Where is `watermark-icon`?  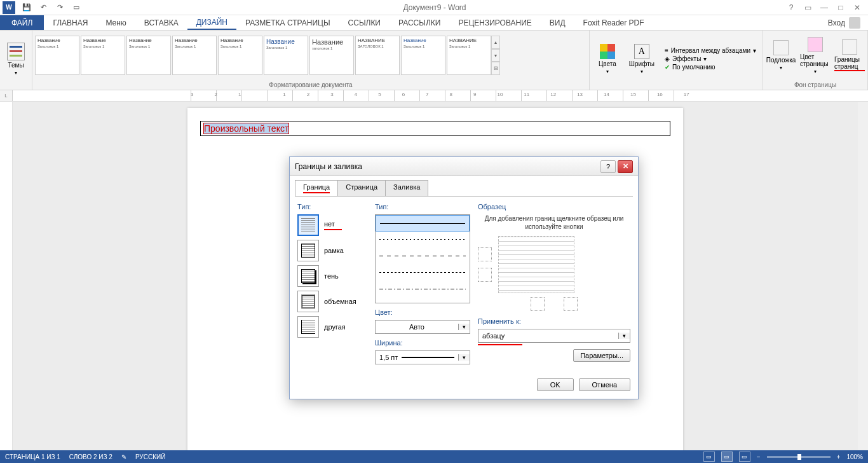
watermark-icon is located at coordinates (781, 48).